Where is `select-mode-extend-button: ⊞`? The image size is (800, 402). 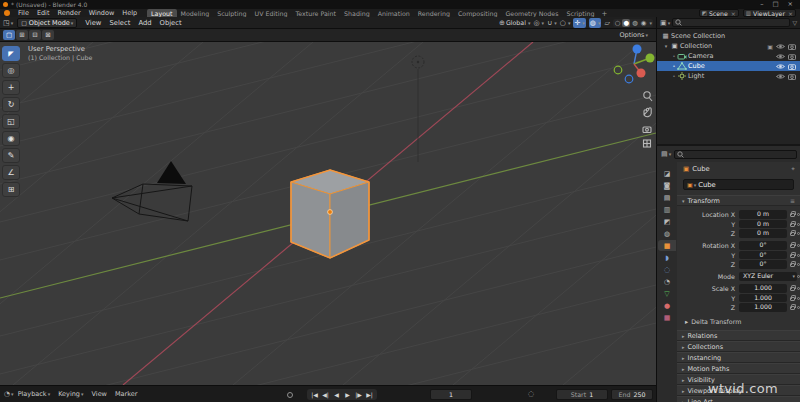 select-mode-extend-button: ⊞ is located at coordinates (22, 35).